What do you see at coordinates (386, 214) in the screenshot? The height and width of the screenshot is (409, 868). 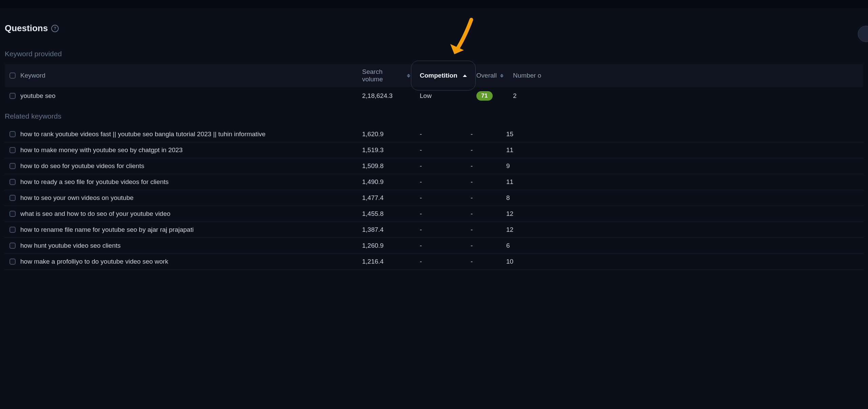 I see `search-volume-cell: 1,455.8` at bounding box center [386, 214].